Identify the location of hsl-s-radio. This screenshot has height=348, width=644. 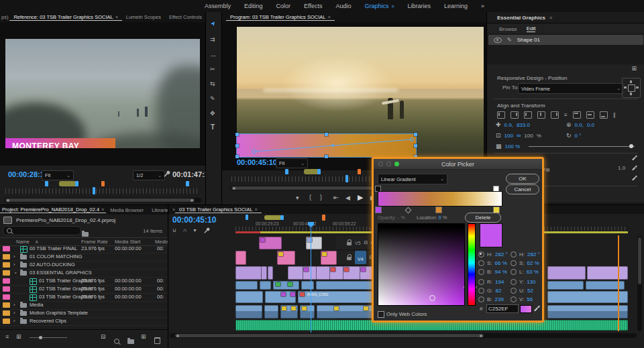
(514, 263).